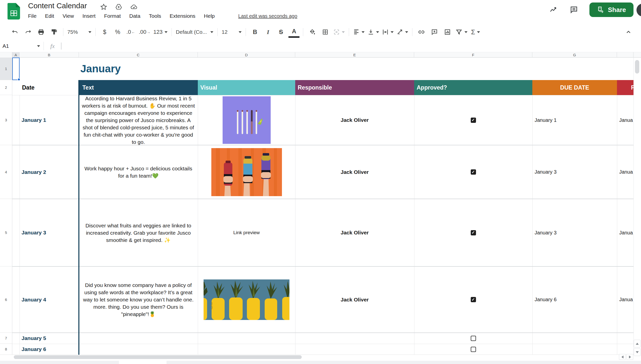 This screenshot has width=641, height=364. I want to click on menu-insert: Insert, so click(89, 16).